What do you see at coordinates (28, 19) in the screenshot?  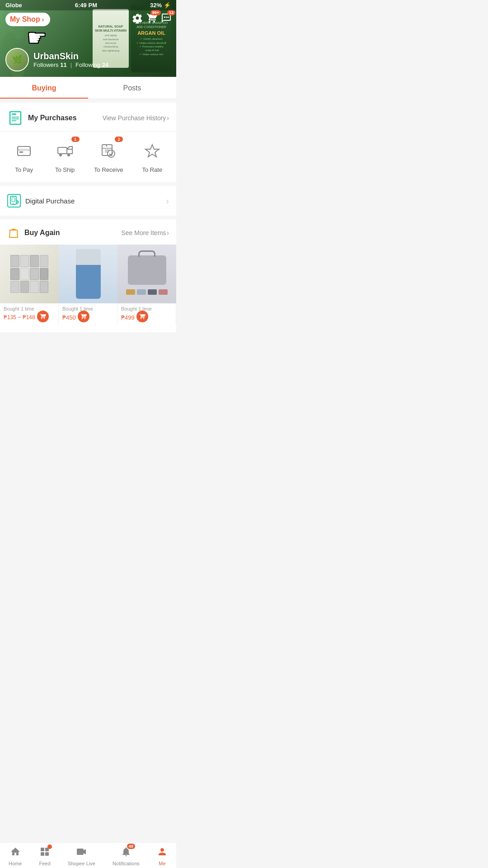 I see `my-shop-button: My Shop ›` at bounding box center [28, 19].